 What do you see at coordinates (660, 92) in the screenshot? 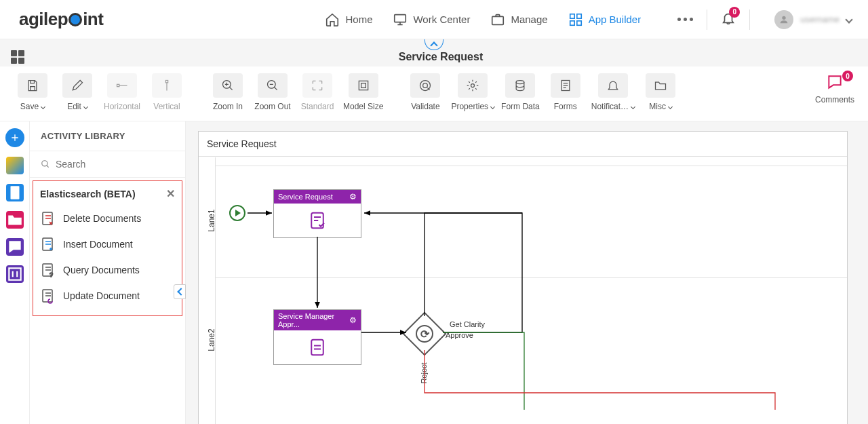
I see `tool-misc: Misc` at bounding box center [660, 92].